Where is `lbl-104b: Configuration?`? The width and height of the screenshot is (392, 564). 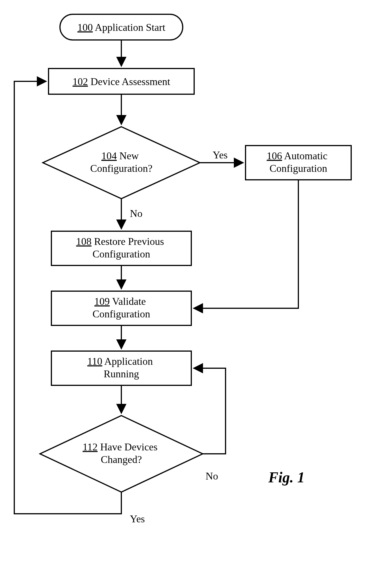 lbl-104b: Configuration? is located at coordinates (121, 168).